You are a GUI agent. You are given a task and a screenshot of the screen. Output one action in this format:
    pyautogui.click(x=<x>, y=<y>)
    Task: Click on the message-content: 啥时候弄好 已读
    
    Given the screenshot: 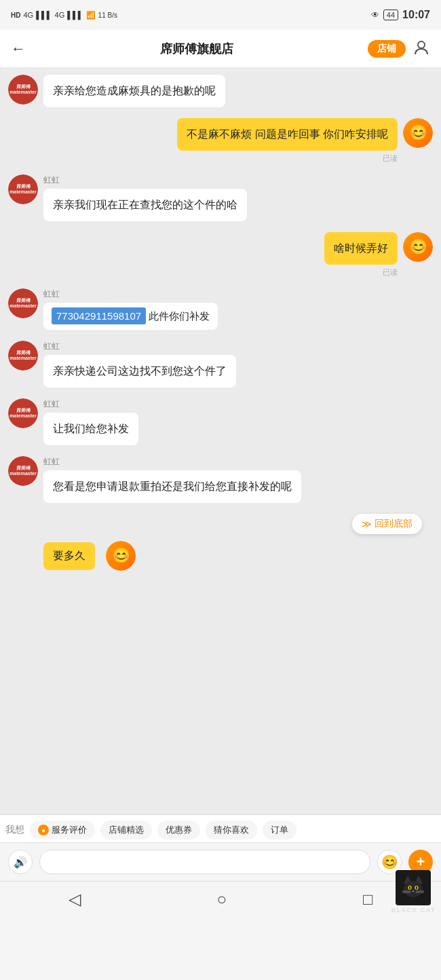 What is the action you would take?
    pyautogui.click(x=361, y=255)
    